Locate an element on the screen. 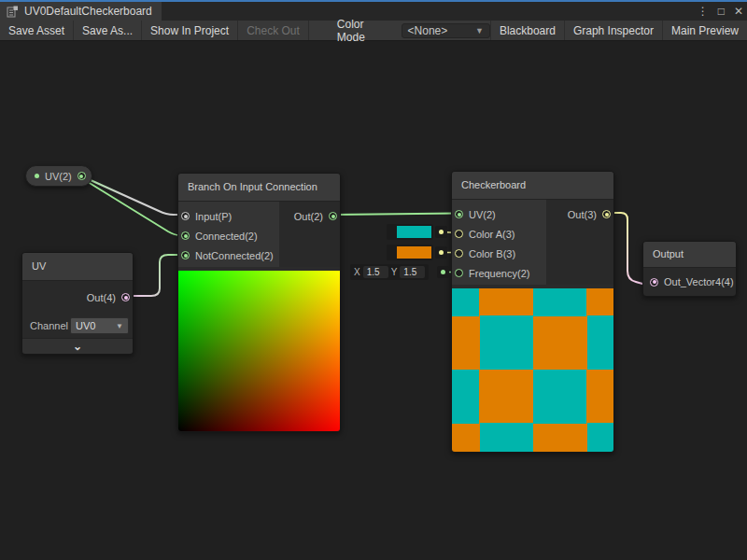 The width and height of the screenshot is (747, 560). color-a-connector is located at coordinates (441, 231).